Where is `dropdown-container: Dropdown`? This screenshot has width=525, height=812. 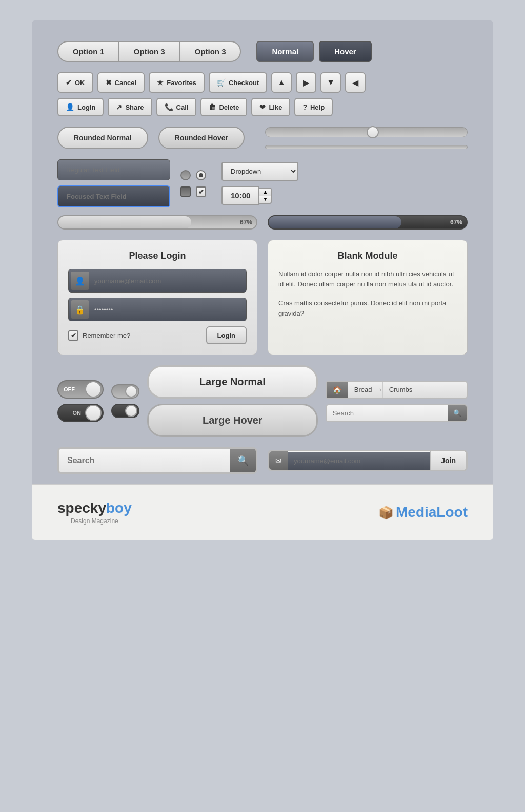
dropdown-container: Dropdown is located at coordinates (345, 171).